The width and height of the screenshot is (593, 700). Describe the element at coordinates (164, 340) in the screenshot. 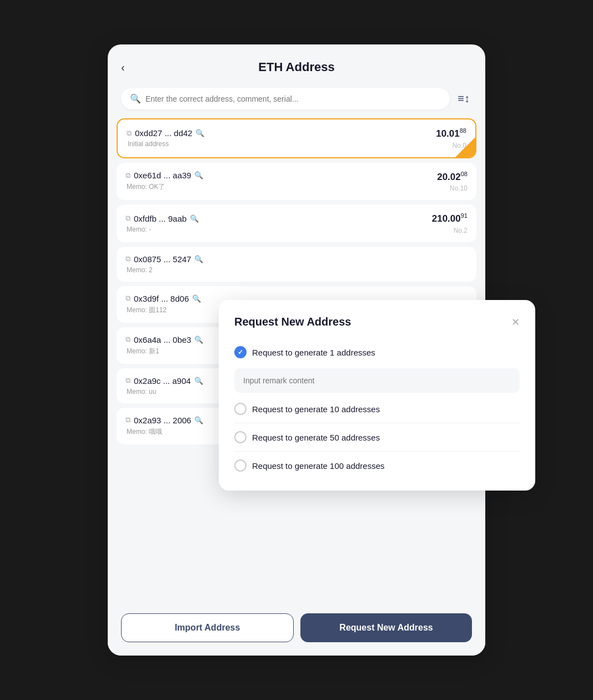

I see `address-row: ⧉ 0x6a4a ... 0be3 🔍` at that location.